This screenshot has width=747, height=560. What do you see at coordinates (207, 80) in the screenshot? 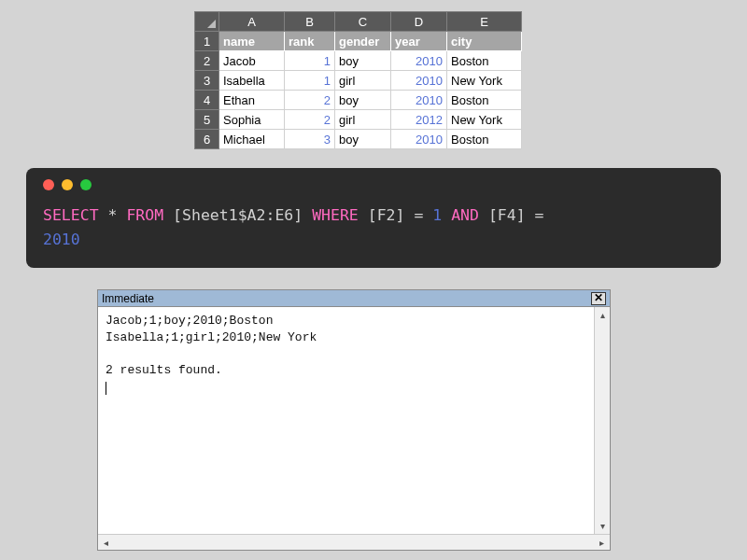
I see `row-header: 3` at bounding box center [207, 80].